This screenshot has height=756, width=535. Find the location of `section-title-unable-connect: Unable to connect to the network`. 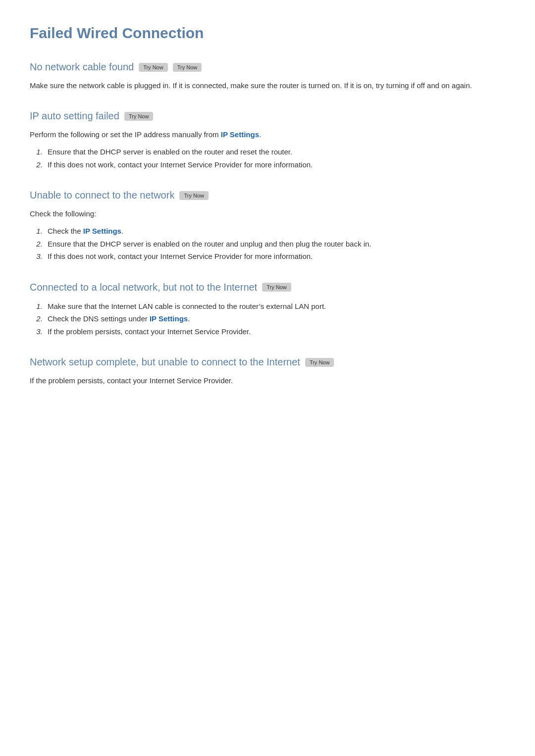

section-title-unable-connect: Unable to connect to the network is located at coordinates (102, 195).